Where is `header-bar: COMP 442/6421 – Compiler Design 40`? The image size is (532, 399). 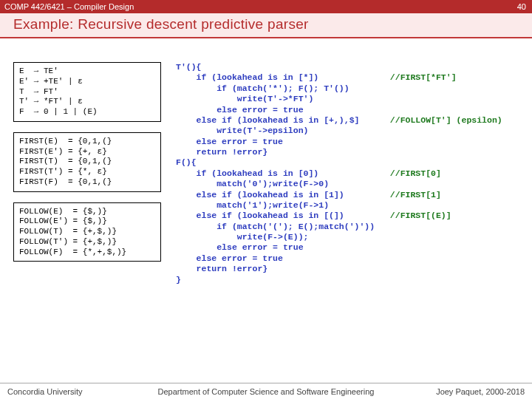
header-bar: COMP 442/6421 – Compiler Design 40 is located at coordinates (266, 7).